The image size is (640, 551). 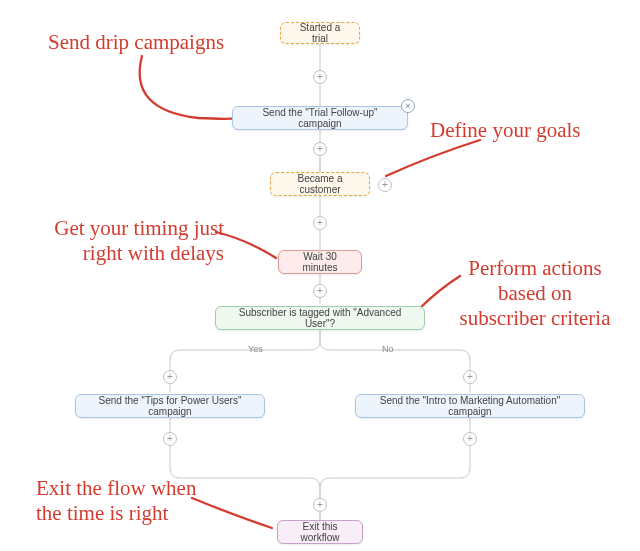 I want to click on delay-30-min: Wait 30 minutes, so click(x=320, y=262).